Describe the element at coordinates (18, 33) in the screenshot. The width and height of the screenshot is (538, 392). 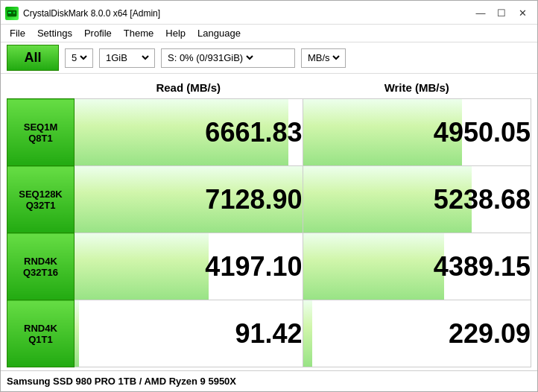
I see `menu-file: File` at that location.